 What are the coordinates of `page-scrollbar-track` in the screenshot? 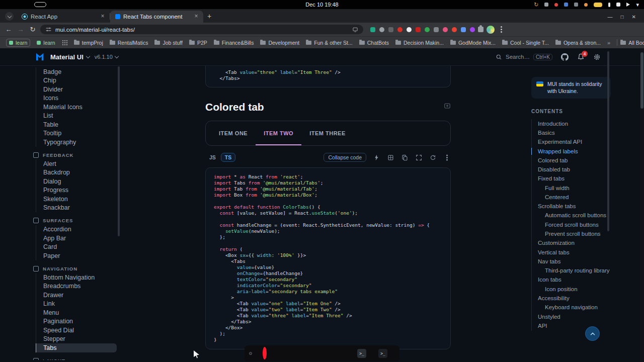 It's located at (642, 205).